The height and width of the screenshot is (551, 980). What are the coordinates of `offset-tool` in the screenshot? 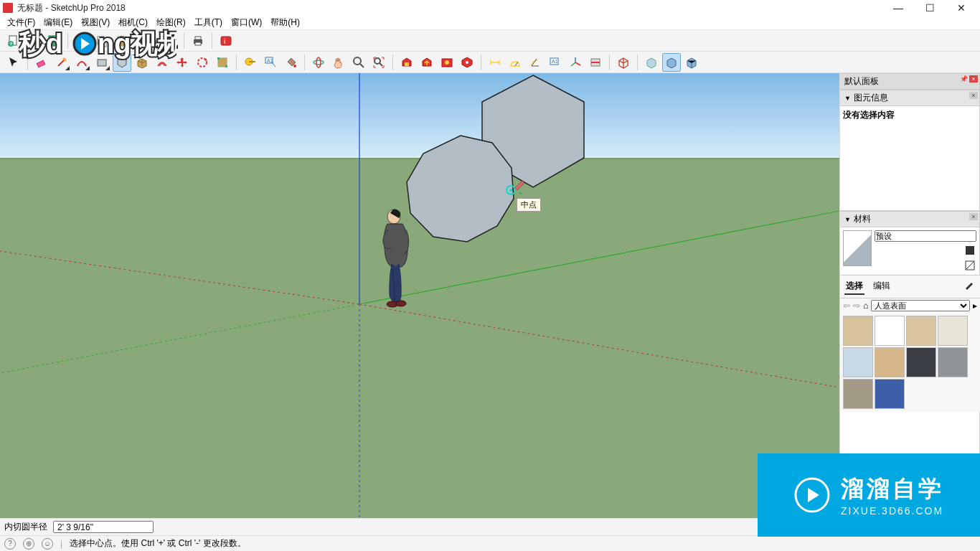 It's located at (162, 62).